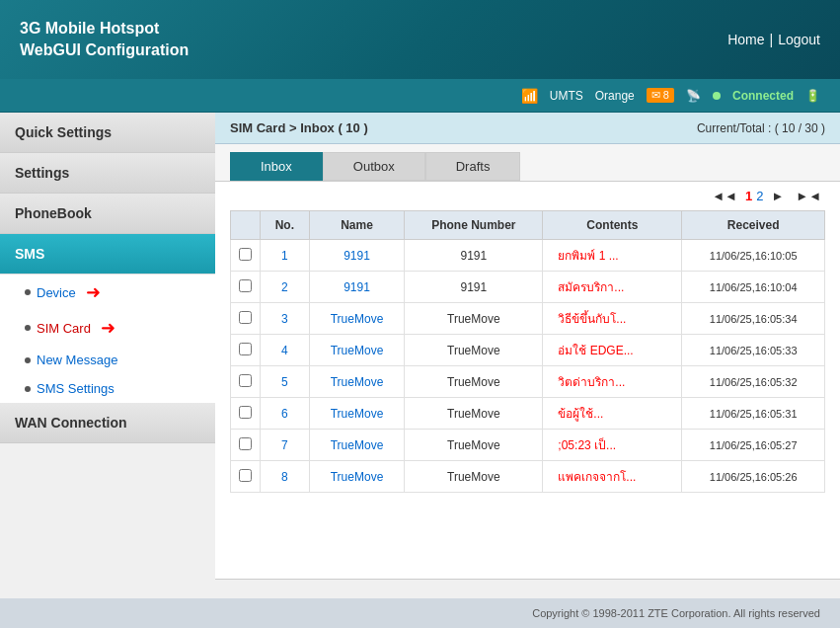 The height and width of the screenshot is (628, 840). What do you see at coordinates (285, 382) in the screenshot?
I see `row-no-5: 5` at bounding box center [285, 382].